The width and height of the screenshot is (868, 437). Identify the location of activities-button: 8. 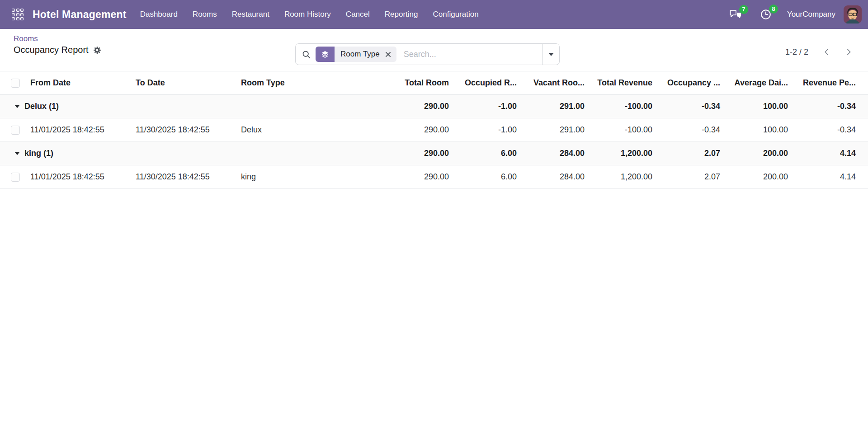
(766, 14).